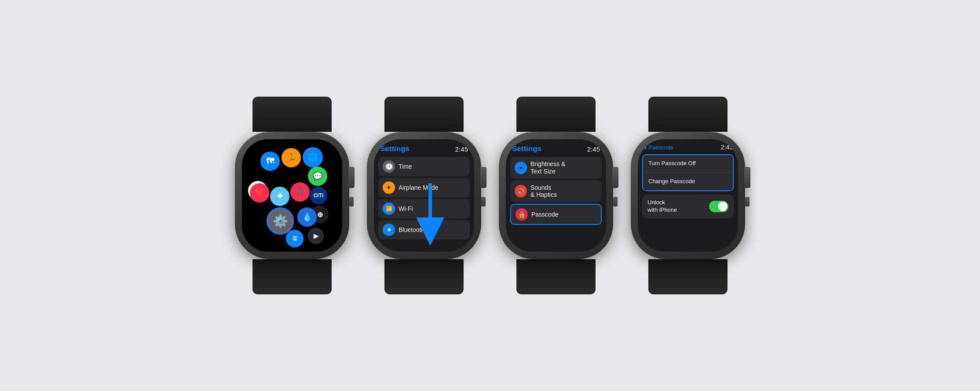 Image resolution: width=980 pixels, height=391 pixels. I want to click on time-icon: 🕐, so click(389, 167).